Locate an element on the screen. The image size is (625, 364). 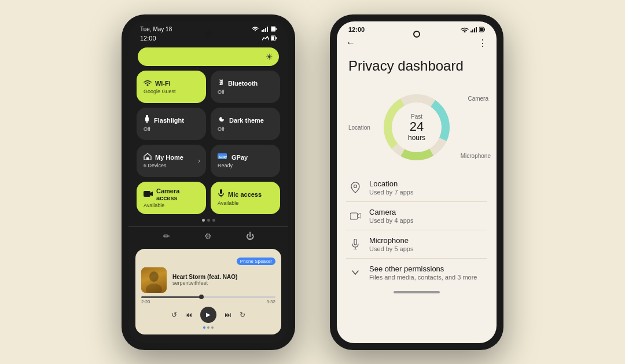
music-replay-button: ↺ is located at coordinates (174, 315).